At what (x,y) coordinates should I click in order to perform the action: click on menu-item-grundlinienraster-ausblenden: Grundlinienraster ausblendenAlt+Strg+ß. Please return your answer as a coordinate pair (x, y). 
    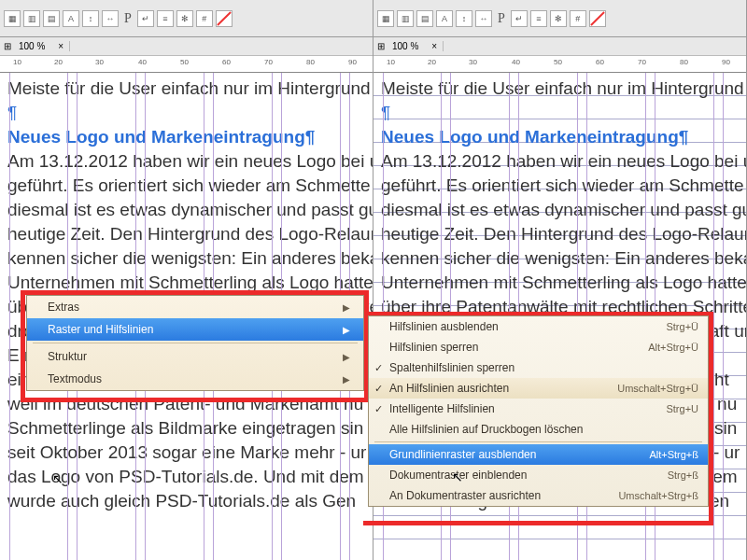
    Looking at the image, I should click on (538, 455).